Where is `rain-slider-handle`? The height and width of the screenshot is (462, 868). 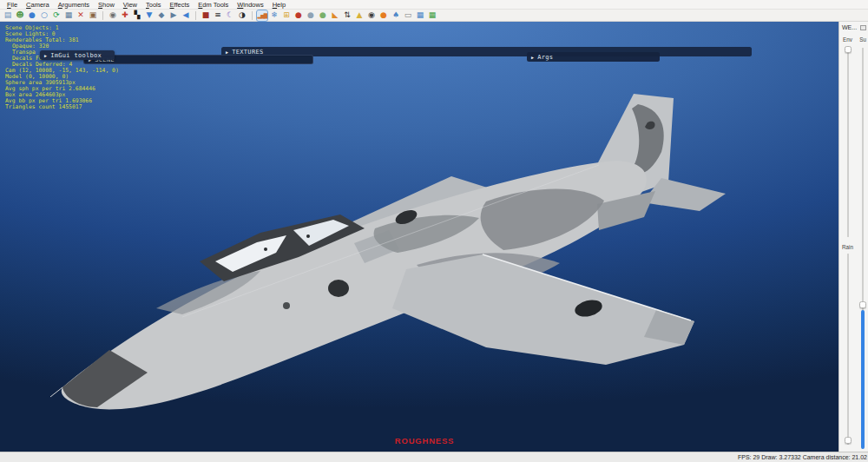 rain-slider-handle is located at coordinates (848, 440).